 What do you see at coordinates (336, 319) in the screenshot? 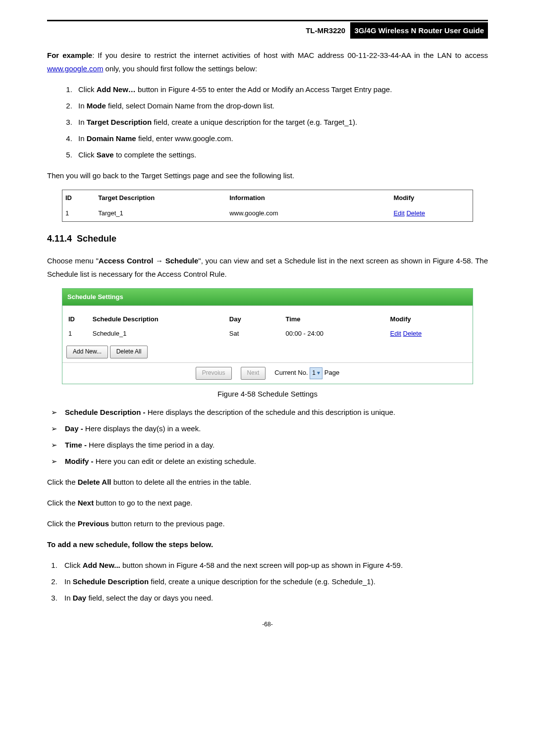
I see `col-time: Time` at bounding box center [336, 319].